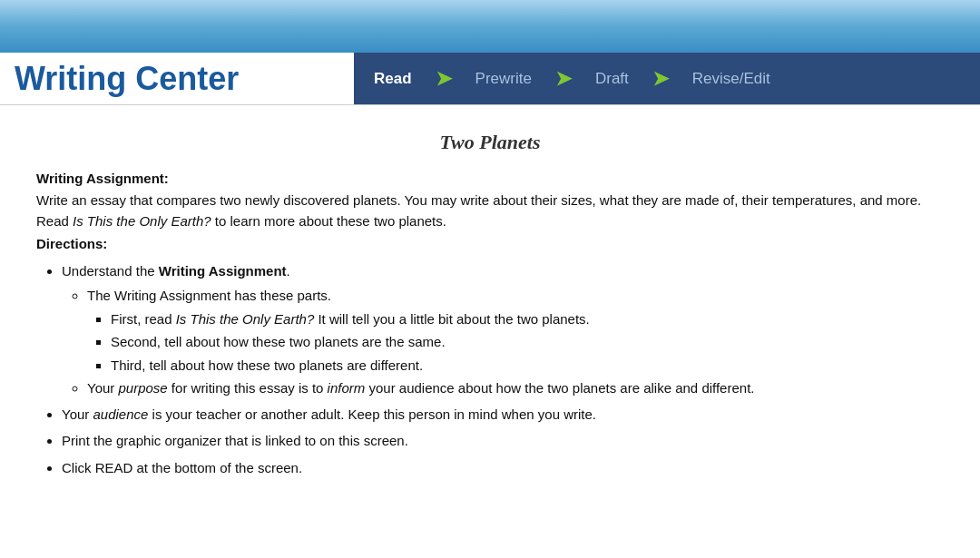 This screenshot has width=980, height=558. What do you see at coordinates (515, 296) in the screenshot?
I see `list-item-parts: The Writing Assignment has these parts.` at bounding box center [515, 296].